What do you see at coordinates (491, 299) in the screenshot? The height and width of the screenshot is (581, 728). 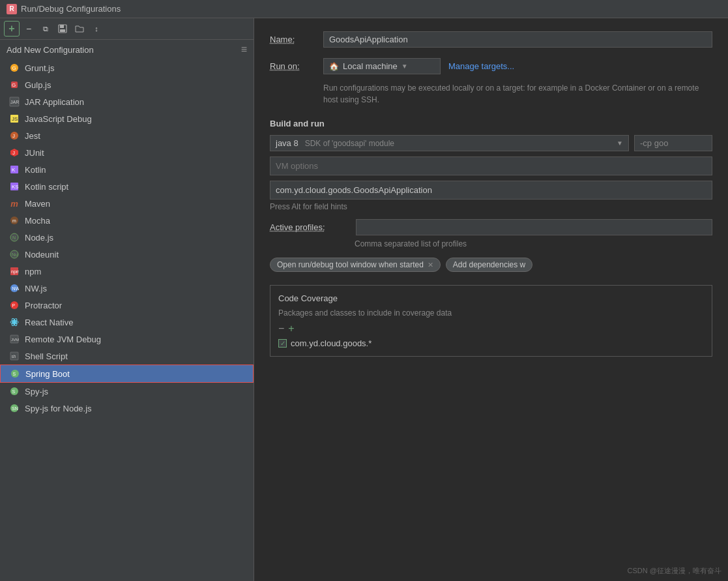 I see `coverage-title: Code Coverage` at bounding box center [491, 299].